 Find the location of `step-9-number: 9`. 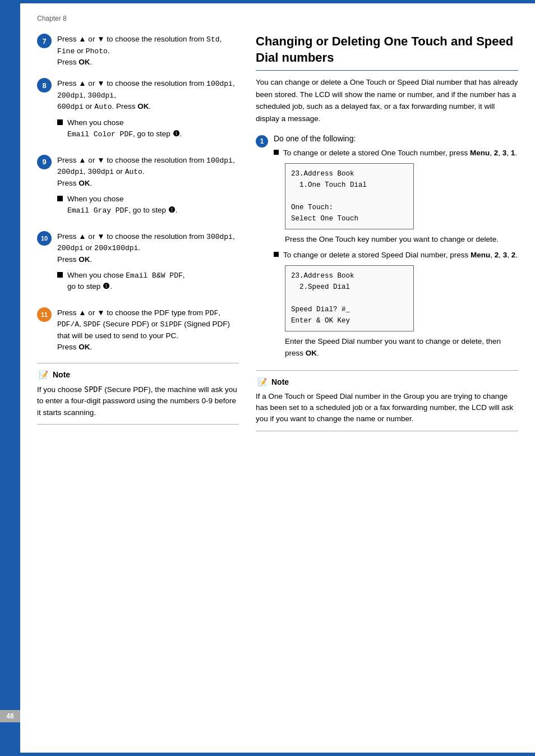

step-9-number: 9 is located at coordinates (44, 162).